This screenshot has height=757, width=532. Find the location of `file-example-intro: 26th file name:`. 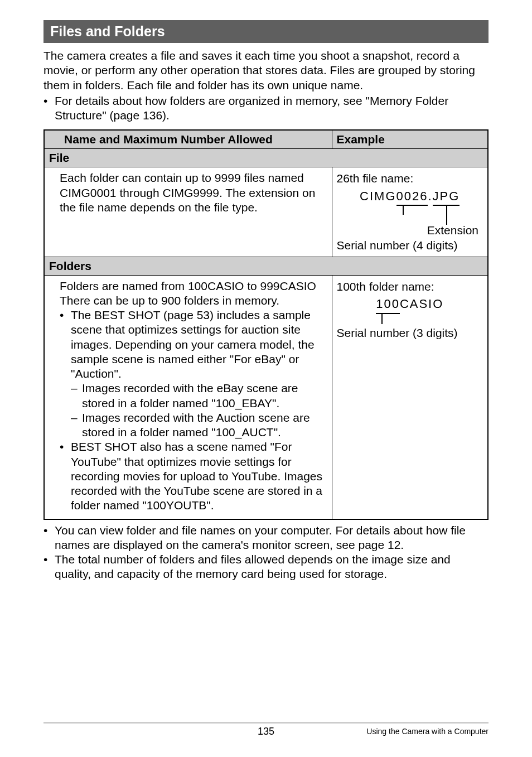

file-example-intro: 26th file name: is located at coordinates (410, 179).